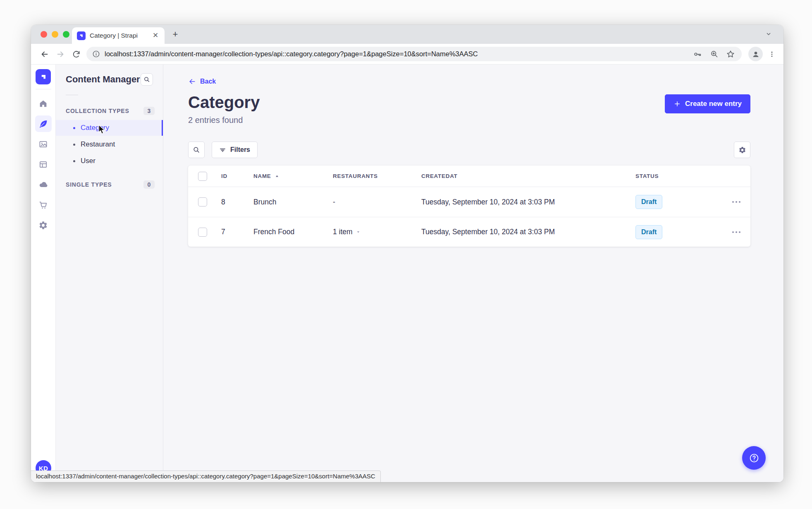 The image size is (812, 509). What do you see at coordinates (109, 111) in the screenshot?
I see `collection-types-header: COLLECTION TYPES 3` at bounding box center [109, 111].